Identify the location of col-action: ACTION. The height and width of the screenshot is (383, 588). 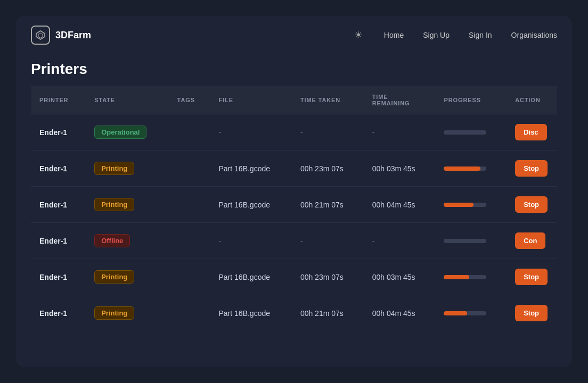
(532, 100).